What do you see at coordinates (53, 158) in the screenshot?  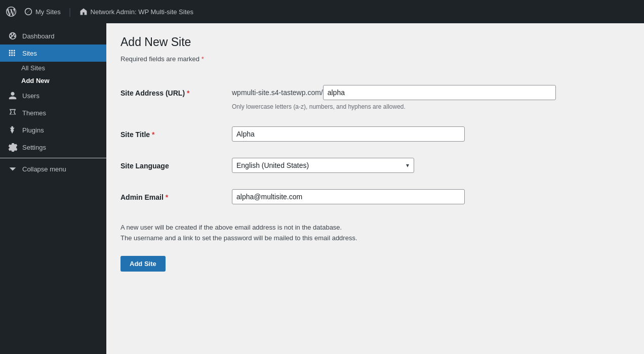 I see `sidebar-divider` at bounding box center [53, 158].